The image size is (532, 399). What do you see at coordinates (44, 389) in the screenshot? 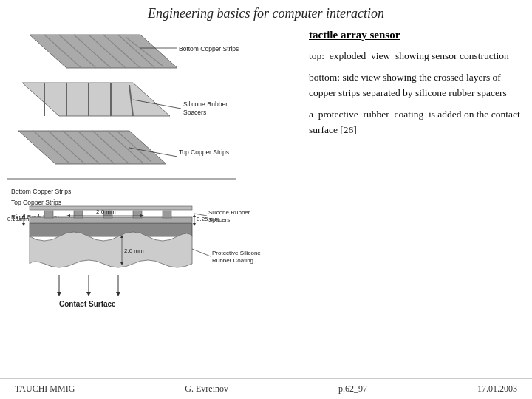
I see `footer-left: TAUCHI MMIG` at bounding box center [44, 389].